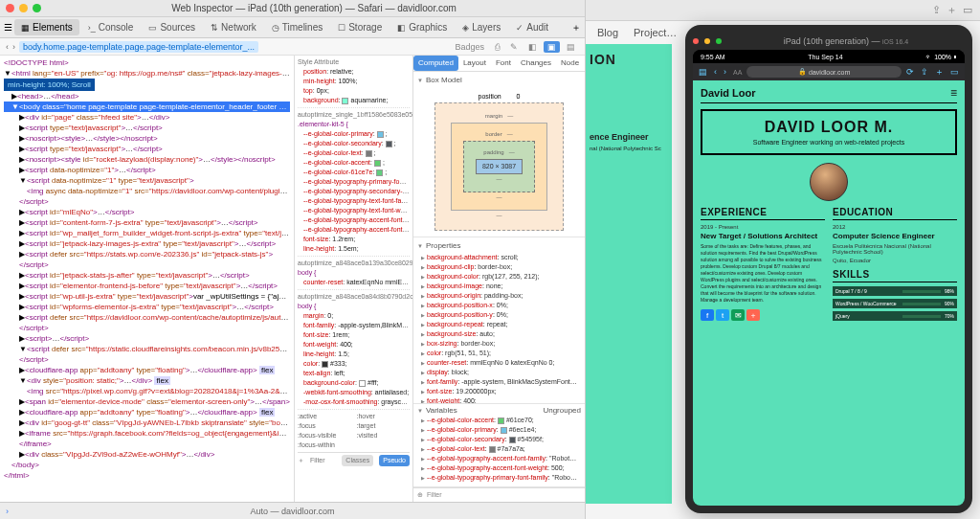  What do you see at coordinates (147, 339) in the screenshot?
I see `dom-node: ▶<script>…</script>` at bounding box center [147, 339].